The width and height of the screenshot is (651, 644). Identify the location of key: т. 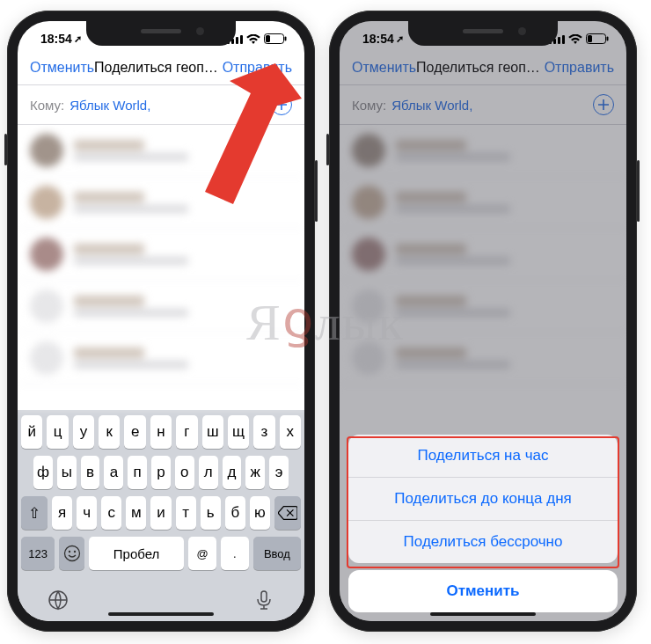
(187, 513).